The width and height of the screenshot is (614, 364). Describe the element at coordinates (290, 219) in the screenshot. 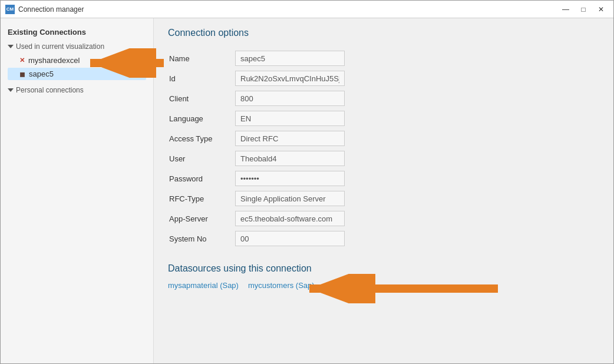

I see `field-input-app-server` at that location.